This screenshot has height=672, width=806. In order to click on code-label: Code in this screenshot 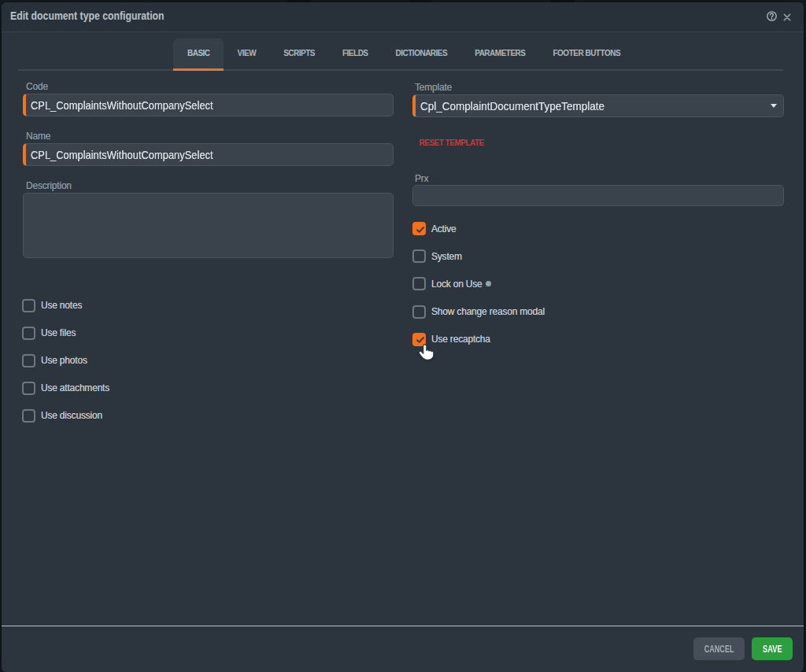, I will do `click(37, 87)`.